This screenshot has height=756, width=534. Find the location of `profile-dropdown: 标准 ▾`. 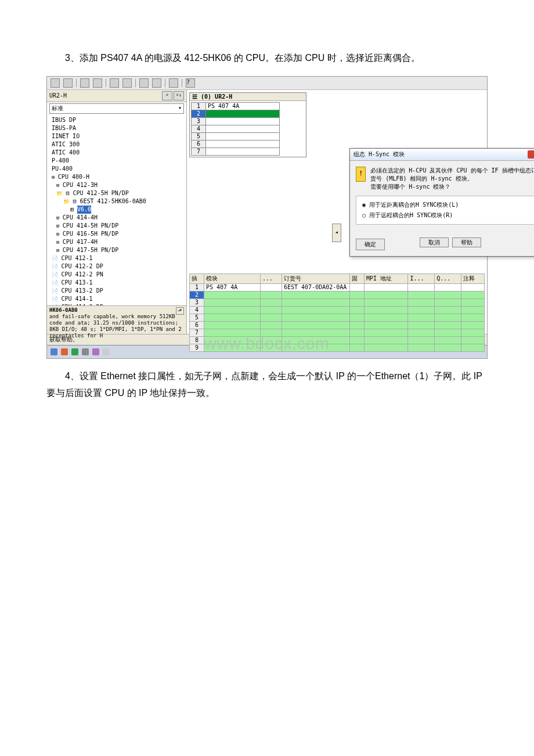

profile-dropdown: 标准 ▾ is located at coordinates (117, 109).